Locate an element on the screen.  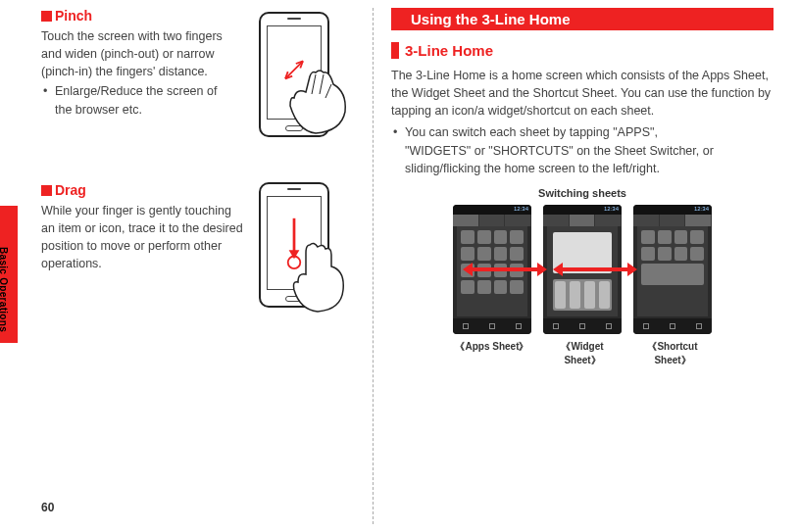
pinch-title-text: Pinch is located at coordinates (74, 16).